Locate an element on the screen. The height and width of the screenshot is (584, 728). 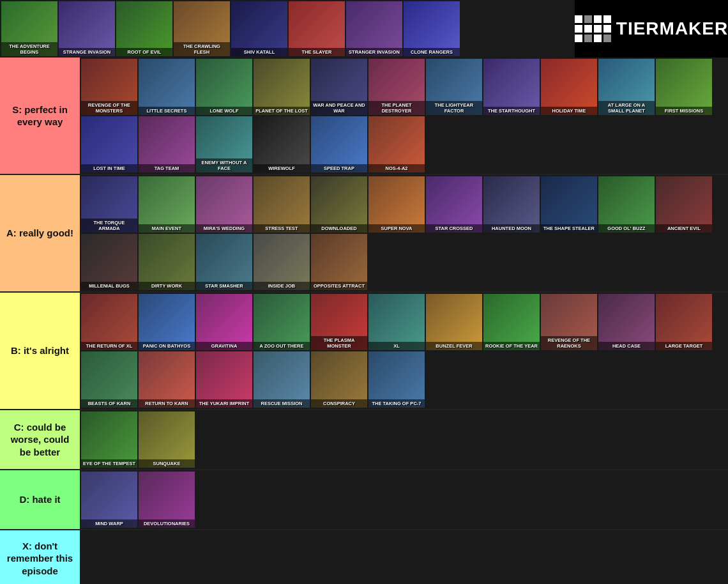
card-label: STRANGE INVASION is located at coordinates (87, 52).